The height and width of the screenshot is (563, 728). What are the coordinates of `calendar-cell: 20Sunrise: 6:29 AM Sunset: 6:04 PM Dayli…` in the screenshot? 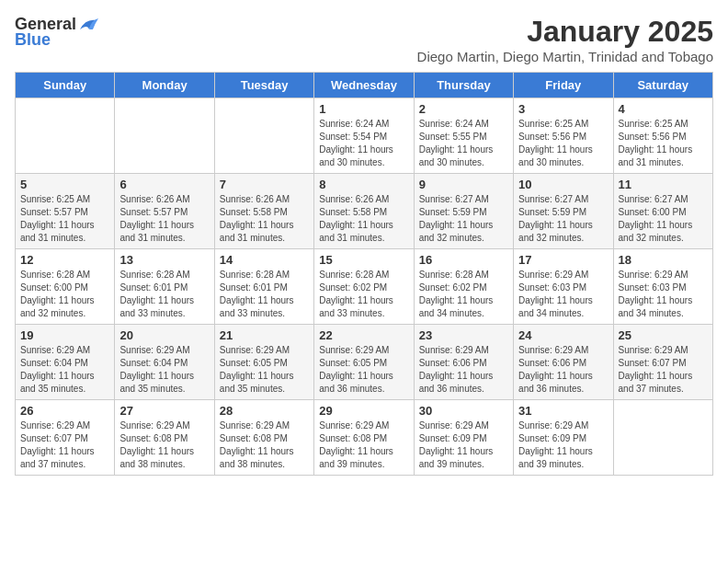 It's located at (165, 362).